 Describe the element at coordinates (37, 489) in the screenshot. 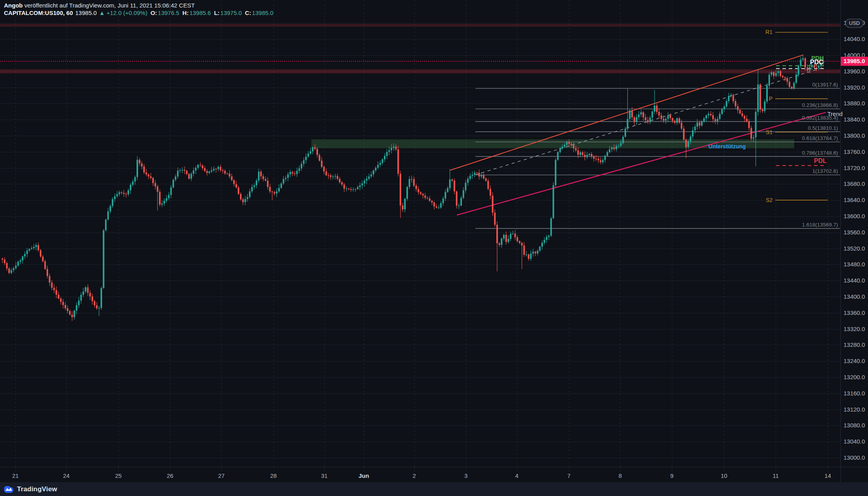

I see `tradingview-brand: TradingView` at that location.